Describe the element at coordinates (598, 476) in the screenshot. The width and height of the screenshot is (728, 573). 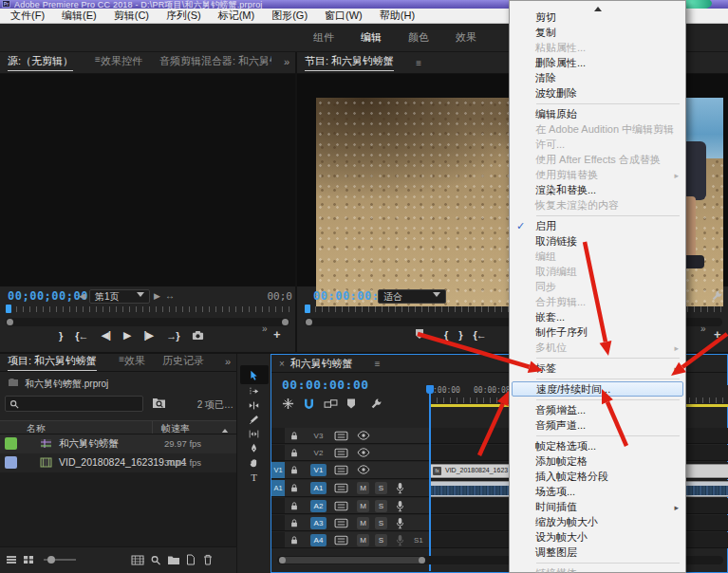
I see `context-menu-item-insert-frame-hold-segment: 插入帧定格分段` at that location.